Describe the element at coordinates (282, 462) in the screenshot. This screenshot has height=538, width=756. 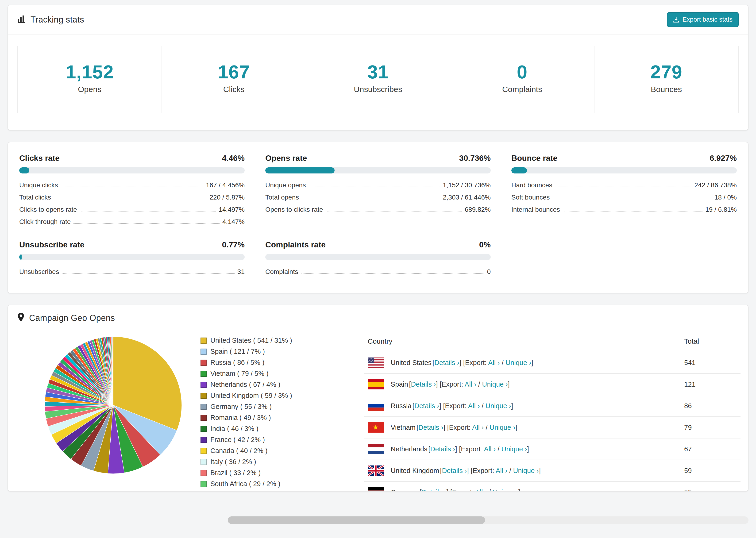
I see `legend-item: Italy ( 36 / 2% )` at that location.